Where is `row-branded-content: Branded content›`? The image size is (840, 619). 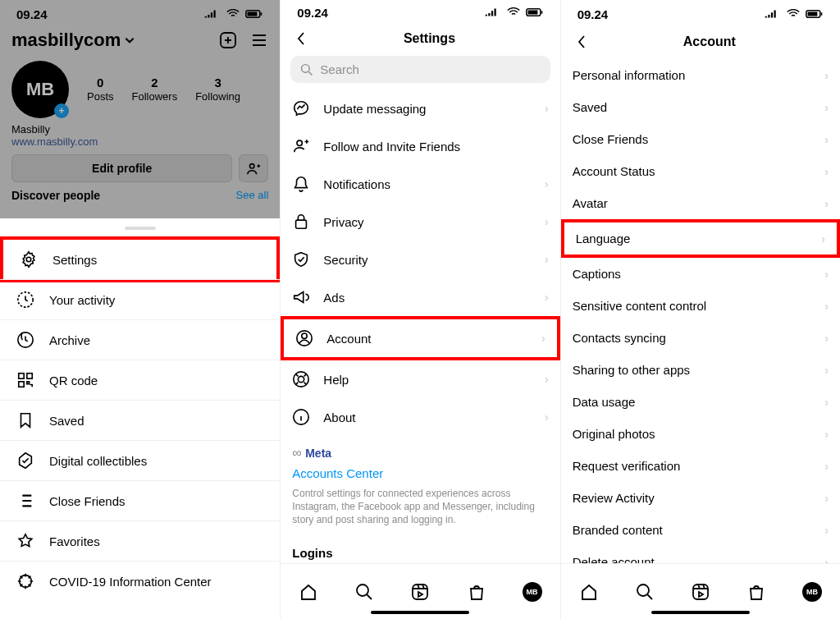 row-branded-content: Branded content› is located at coordinates (701, 530).